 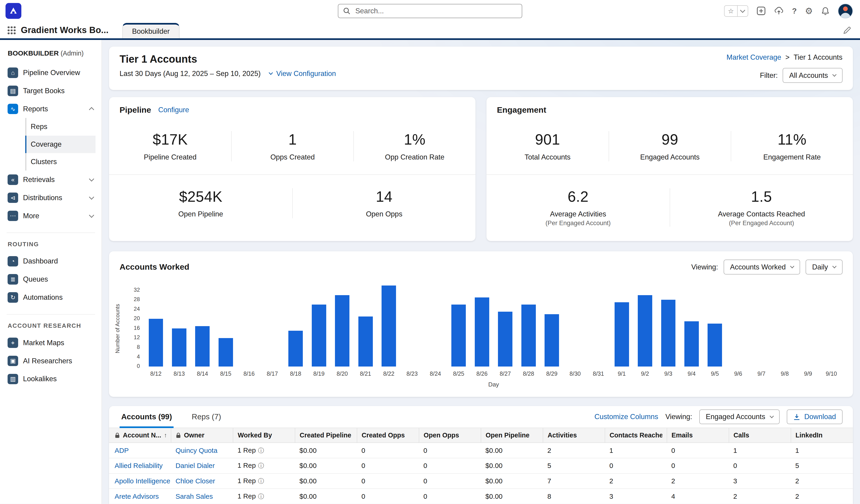 I want to click on account-name-link: Apollo Intelligence, so click(x=142, y=481).